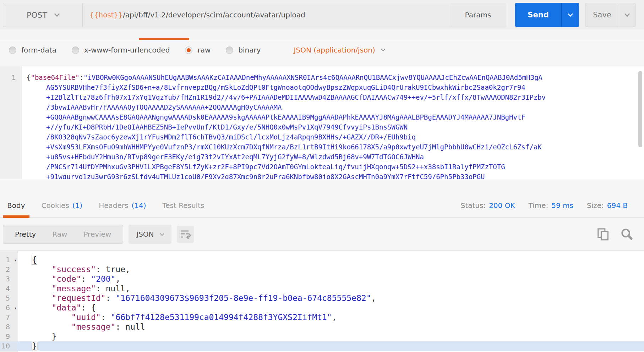  Describe the element at coordinates (322, 270) in the screenshot. I see `response-line: 2 "success": true,` at that location.